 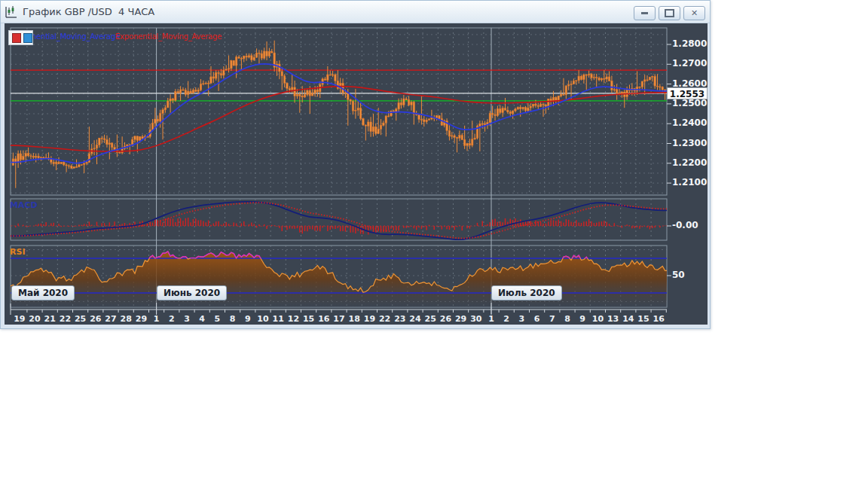 What do you see at coordinates (476, 319) in the screenshot?
I see `svg-text: 30` at bounding box center [476, 319].